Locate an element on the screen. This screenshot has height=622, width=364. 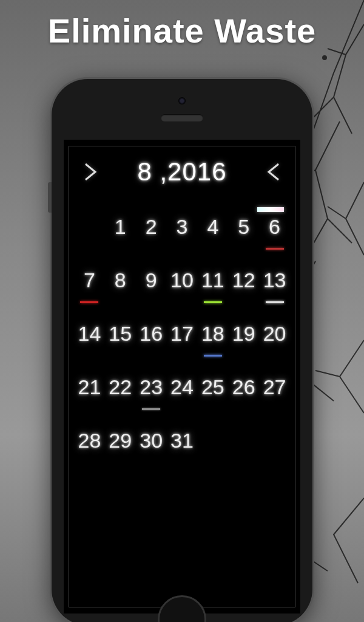
calendar-day-5: 5 is located at coordinates (244, 230).